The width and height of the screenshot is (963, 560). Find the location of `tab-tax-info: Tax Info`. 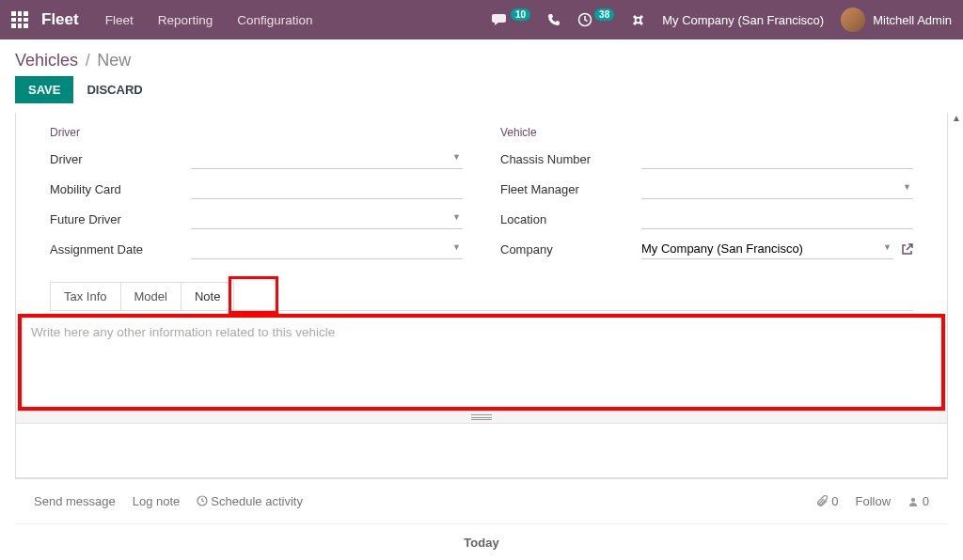

tab-tax-info: Tax Info is located at coordinates (86, 296).